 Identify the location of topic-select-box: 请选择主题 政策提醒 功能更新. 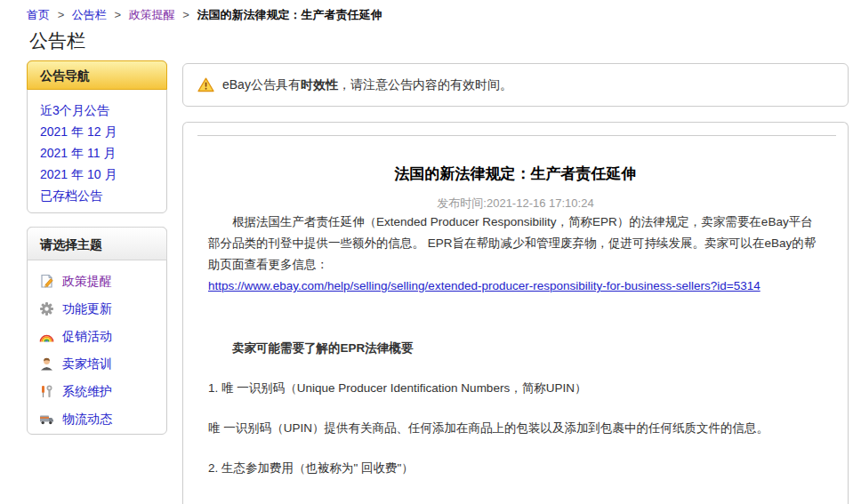
(97, 331).